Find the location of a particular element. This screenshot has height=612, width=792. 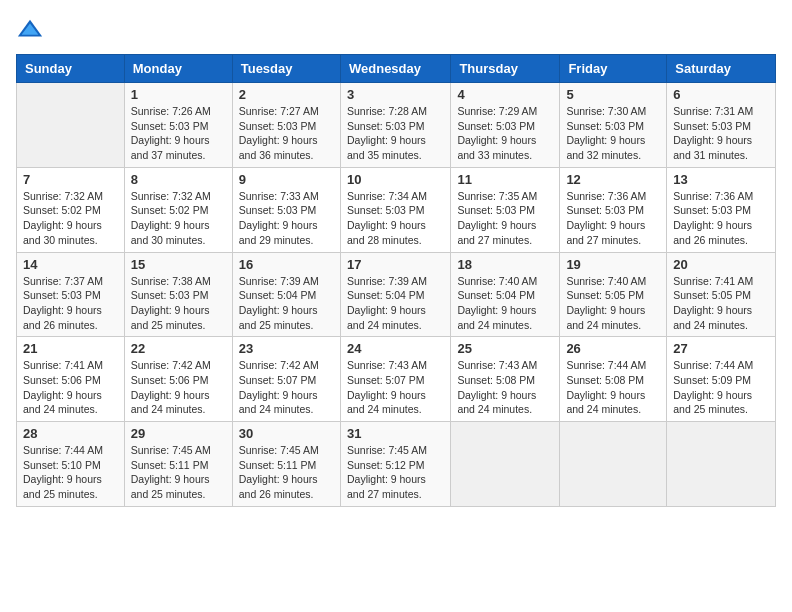

day-number: 17 is located at coordinates (396, 264).